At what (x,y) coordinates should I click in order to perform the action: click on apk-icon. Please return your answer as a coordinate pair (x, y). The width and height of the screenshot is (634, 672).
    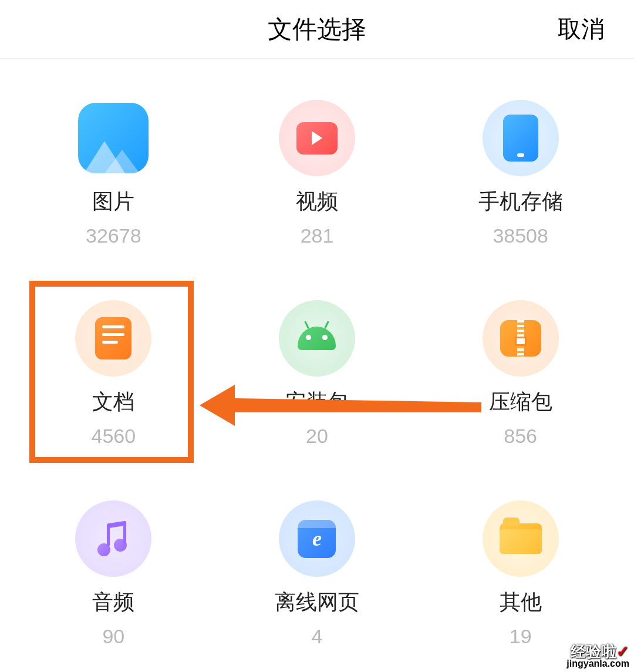
    Looking at the image, I should click on (317, 338).